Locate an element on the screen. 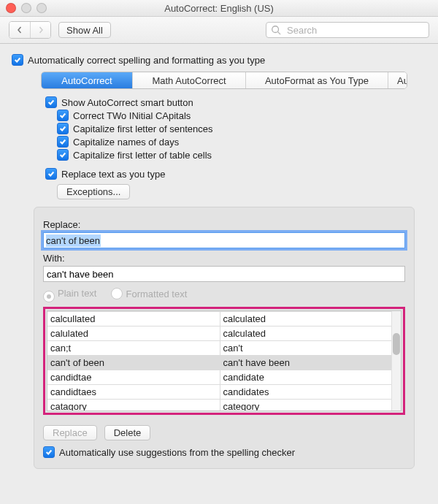 The width and height of the screenshot is (438, 504). table-cell-from: catagory is located at coordinates (134, 405).